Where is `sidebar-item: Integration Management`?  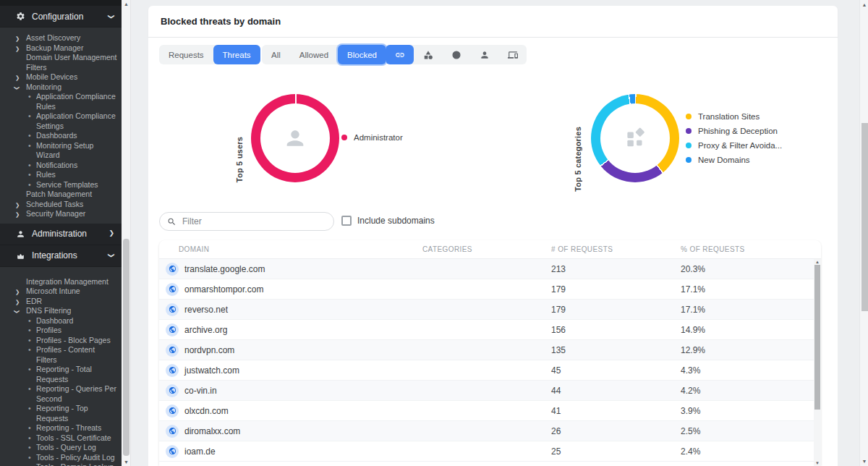
sidebar-item: Integration Management is located at coordinates (61, 282).